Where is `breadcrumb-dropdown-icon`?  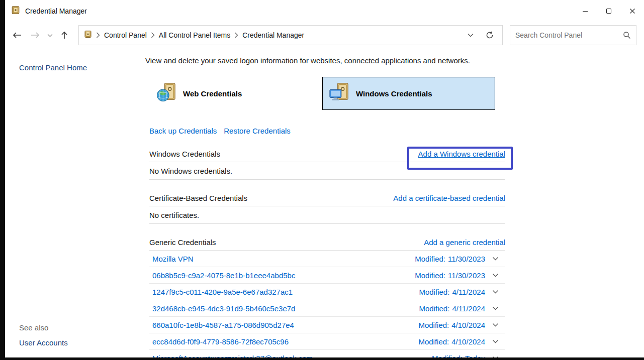 breadcrumb-dropdown-icon is located at coordinates (471, 35).